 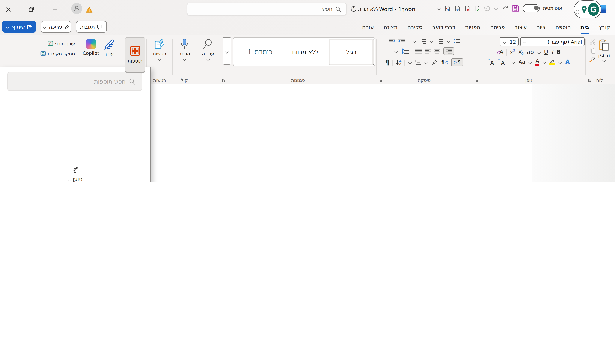 What do you see at coordinates (445, 62) in the screenshot?
I see `ltr-direction-button: >¶` at bounding box center [445, 62].